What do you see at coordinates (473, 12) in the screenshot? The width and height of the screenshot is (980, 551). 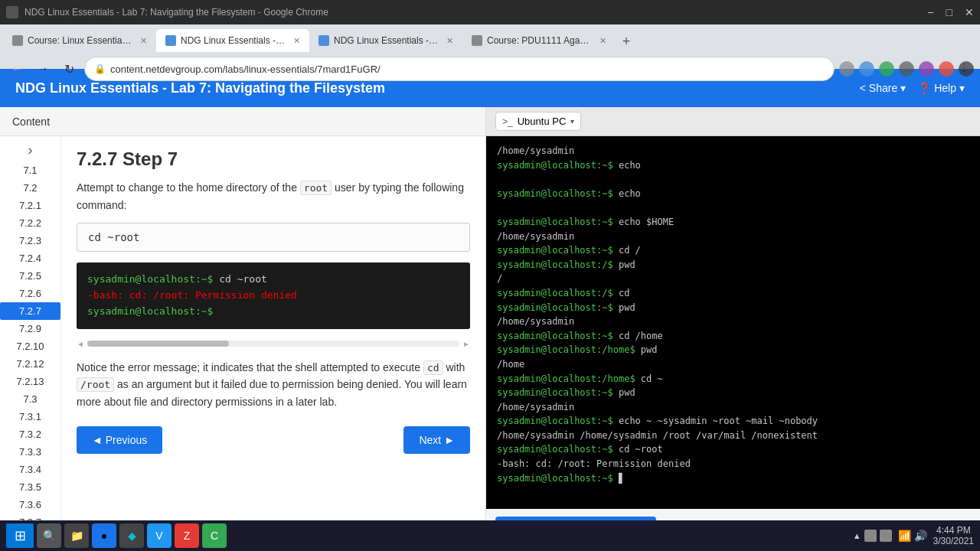 I see `window-title: NDG Linux Essentials - Lab 7: Navigating…` at bounding box center [473, 12].